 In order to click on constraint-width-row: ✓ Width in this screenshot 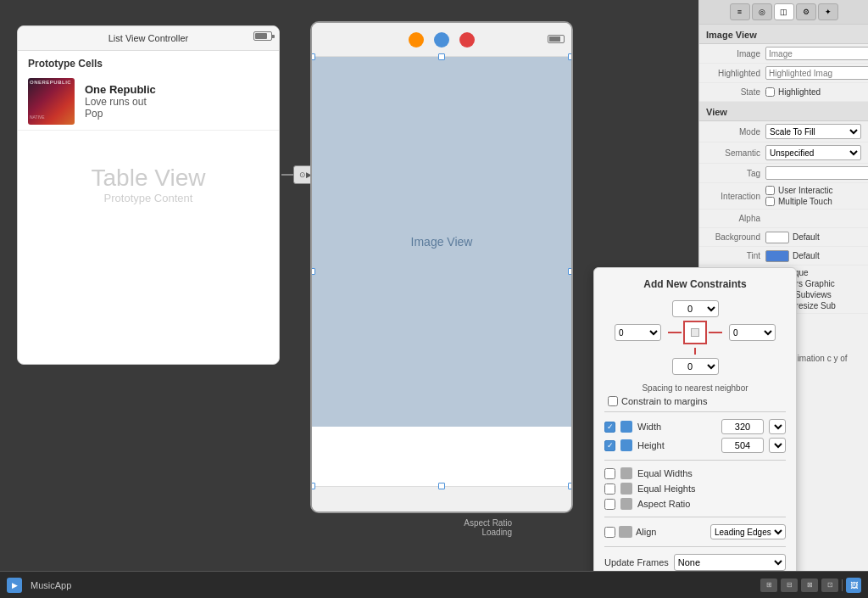, I will do `click(695, 427)`.